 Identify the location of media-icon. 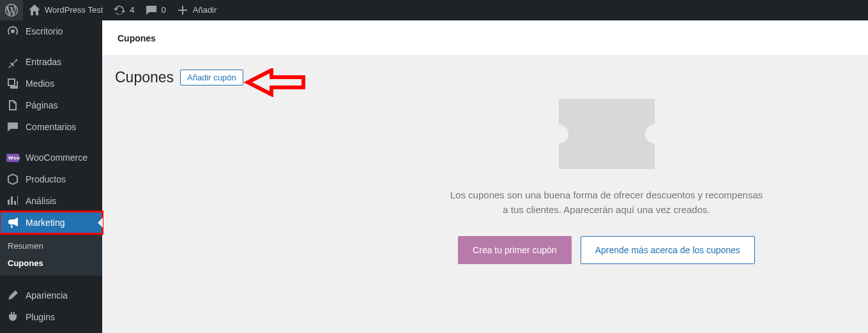
(13, 84).